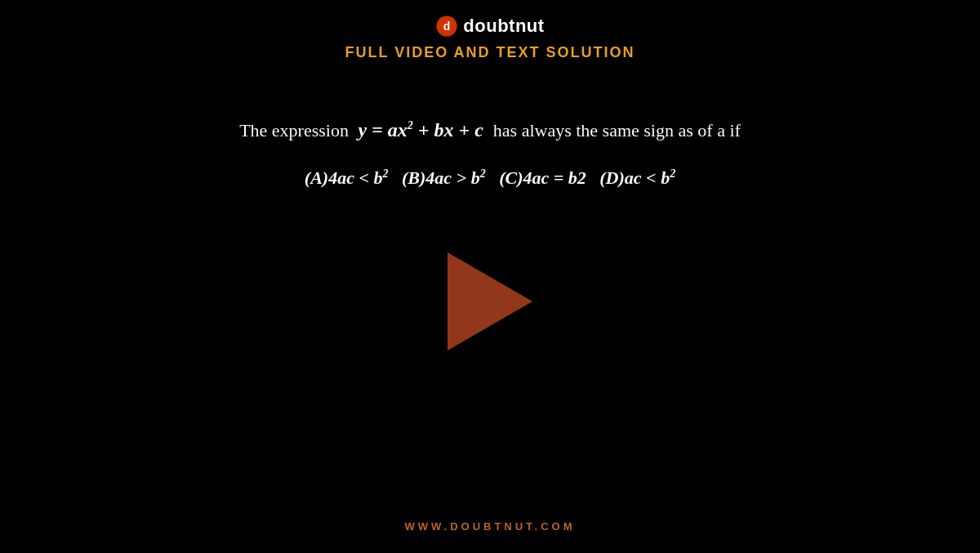 The image size is (980, 553). What do you see at coordinates (447, 26) in the screenshot?
I see `doubtnut-logo-icon: d` at bounding box center [447, 26].